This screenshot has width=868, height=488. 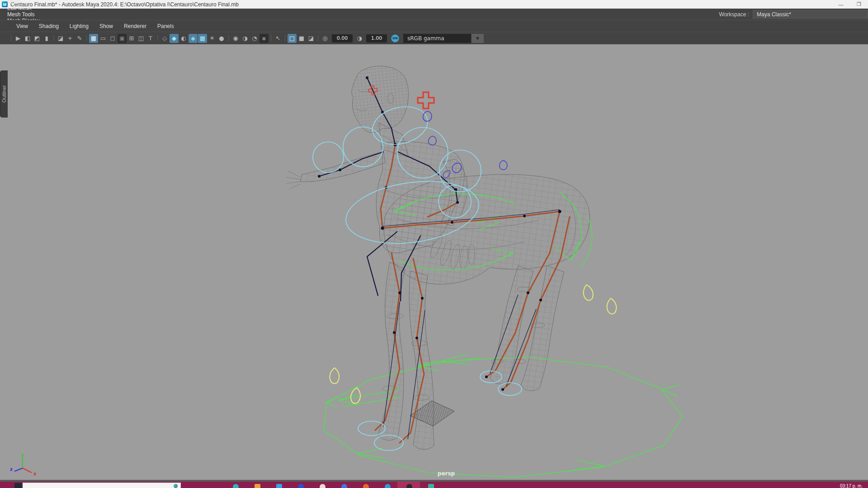 What do you see at coordinates (359, 38) in the screenshot?
I see `contrast-icon: ◑` at bounding box center [359, 38].